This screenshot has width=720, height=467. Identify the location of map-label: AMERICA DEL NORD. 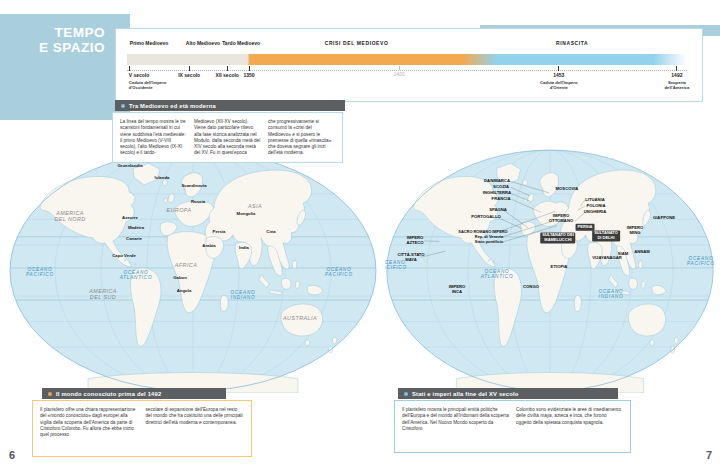
(70, 216).